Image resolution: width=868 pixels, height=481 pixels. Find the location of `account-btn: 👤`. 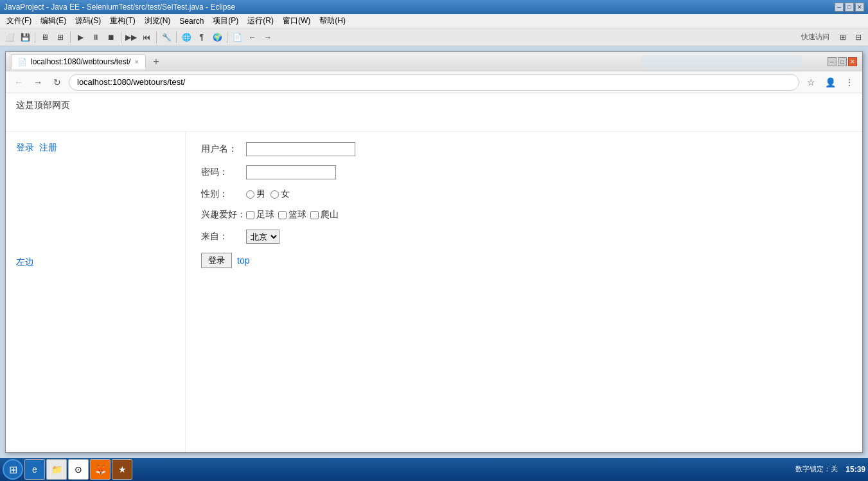

account-btn: 👤 is located at coordinates (830, 82).